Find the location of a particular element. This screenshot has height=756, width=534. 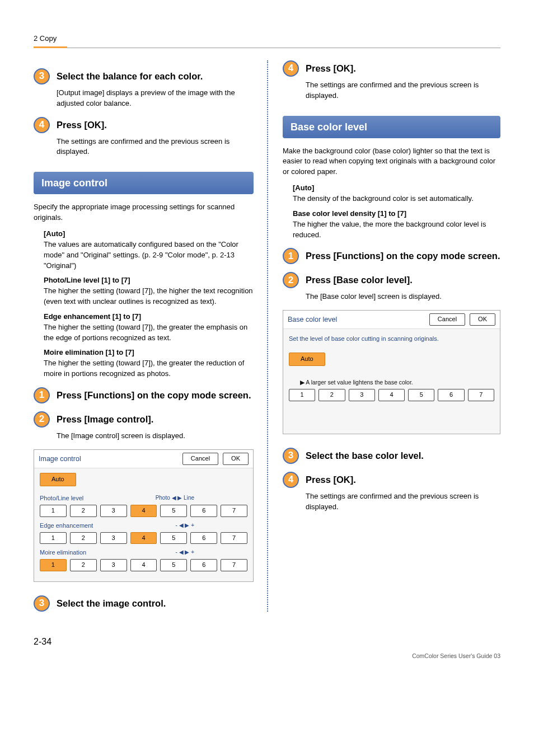

level-row-base: 1234567 is located at coordinates (392, 395).